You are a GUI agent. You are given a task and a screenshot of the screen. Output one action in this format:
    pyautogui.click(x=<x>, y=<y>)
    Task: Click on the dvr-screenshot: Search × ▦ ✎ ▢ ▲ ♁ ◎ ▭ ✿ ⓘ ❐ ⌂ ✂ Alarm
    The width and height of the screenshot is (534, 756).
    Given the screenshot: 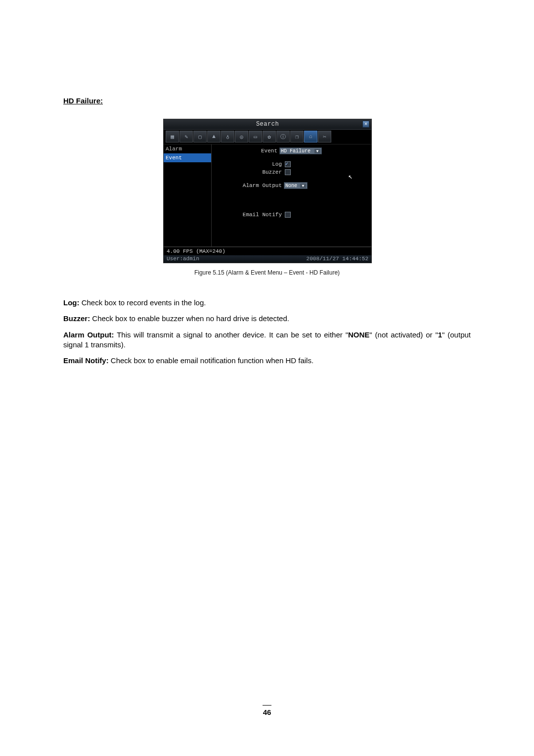 What is the action you would take?
    pyautogui.click(x=267, y=191)
    